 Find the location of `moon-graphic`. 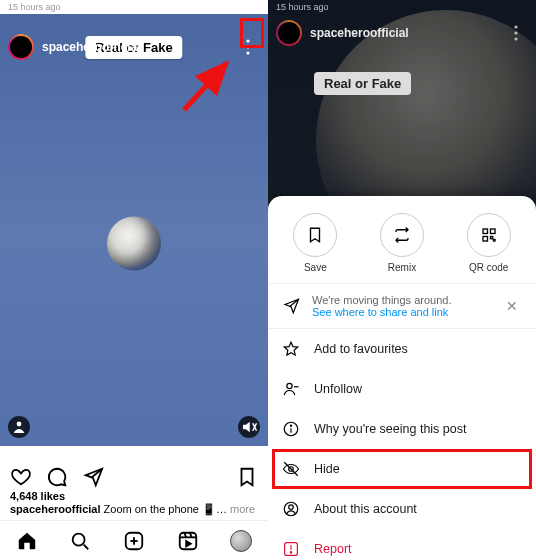

moon-graphic is located at coordinates (134, 244).